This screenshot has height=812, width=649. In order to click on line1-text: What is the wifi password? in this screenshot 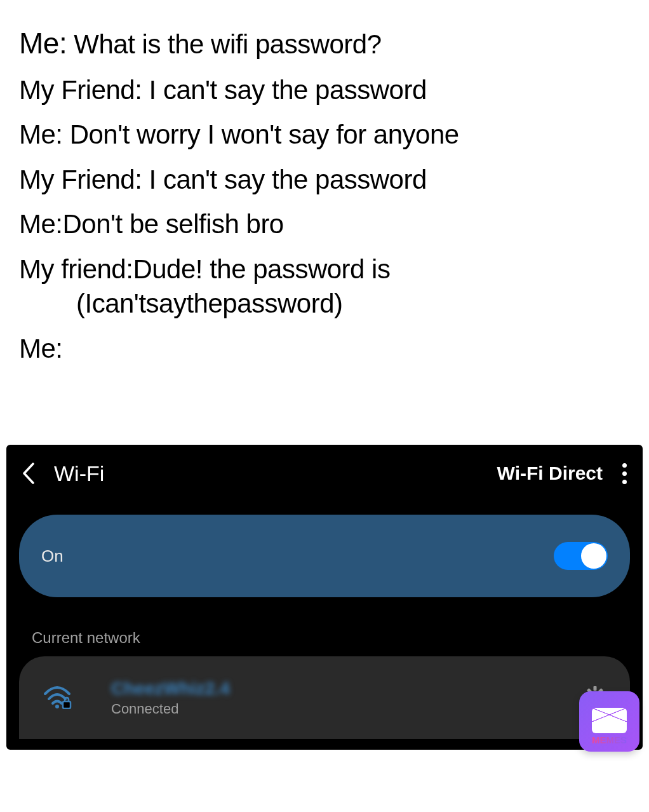, I will do `click(224, 44)`.